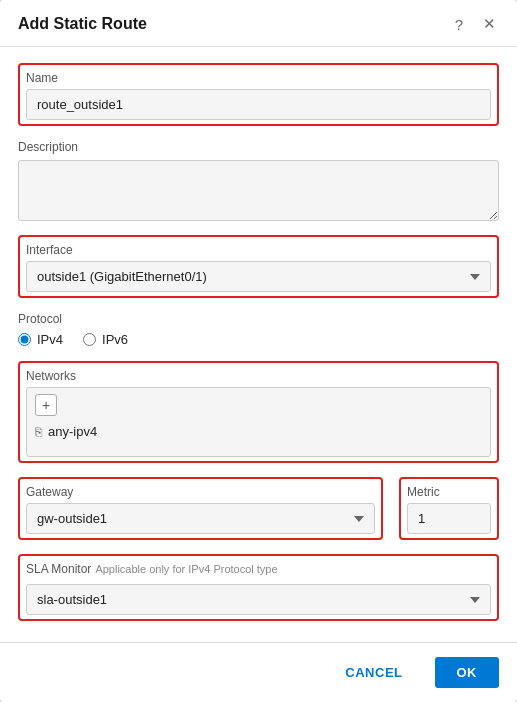 This screenshot has height=702, width=517. I want to click on close-icon: ✕, so click(489, 24).